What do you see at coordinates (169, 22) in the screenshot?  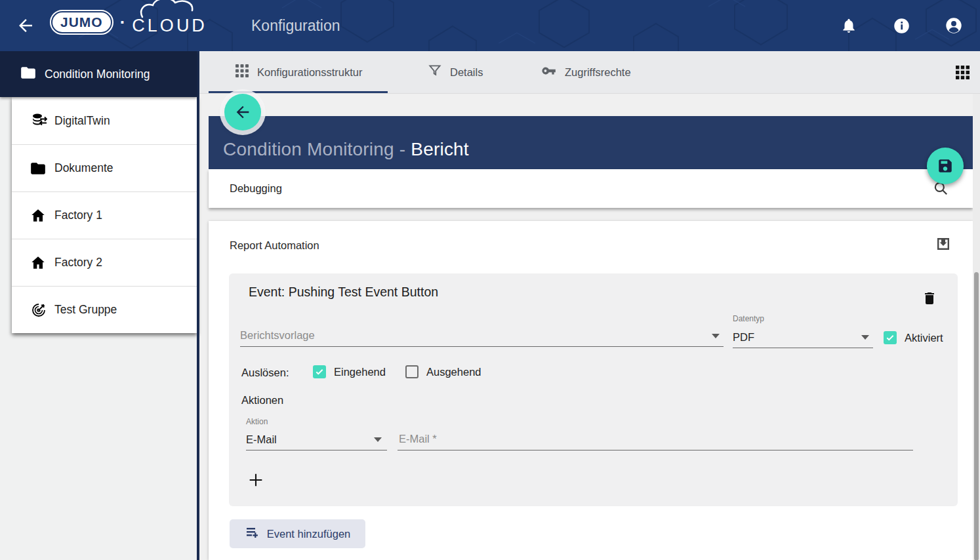 I see `cloud-logo: CLOUD` at bounding box center [169, 22].